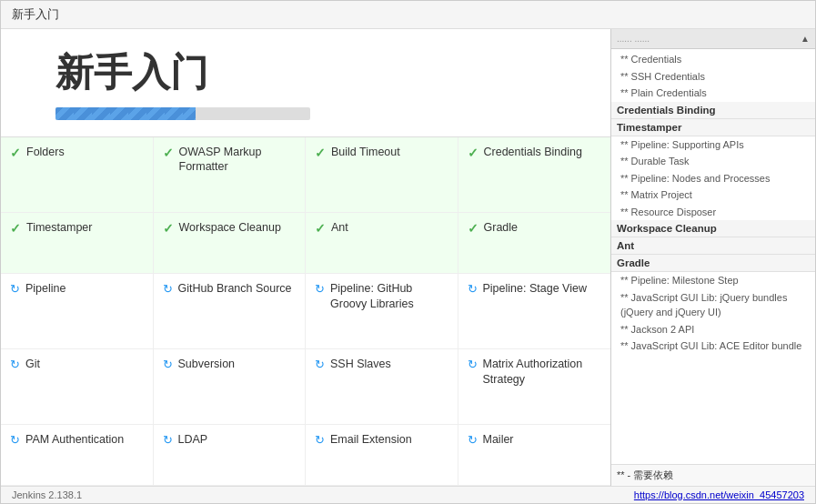  What do you see at coordinates (45, 152) in the screenshot?
I see `plugin-name: Folders` at bounding box center [45, 152].